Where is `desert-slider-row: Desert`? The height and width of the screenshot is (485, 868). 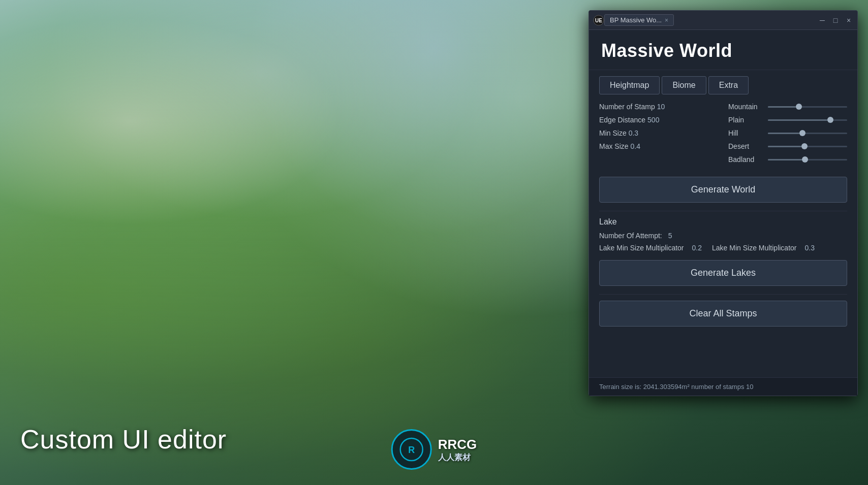
desert-slider-row: Desert is located at coordinates (788, 146).